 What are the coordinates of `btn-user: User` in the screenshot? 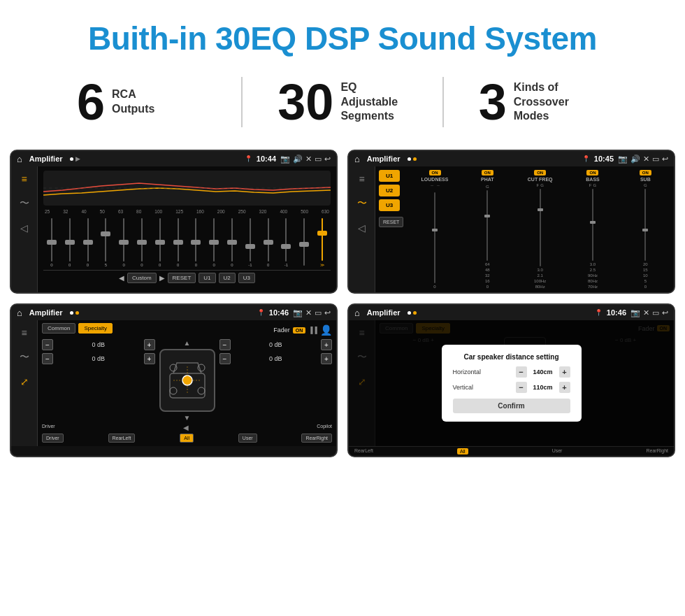 It's located at (247, 438).